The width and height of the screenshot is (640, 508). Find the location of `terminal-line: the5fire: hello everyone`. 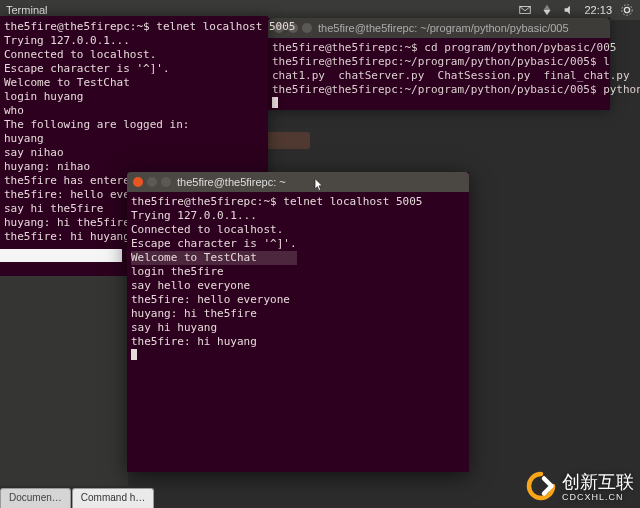

terminal-line: the5fire: hello everyone is located at coordinates (298, 300).